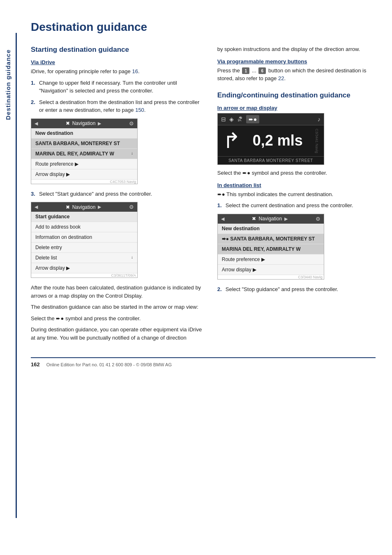 Image resolution: width=392 pixels, height=555 pixels. I want to click on dest-list-bullet-para: ➨● This symbol indicates the current des…, so click(297, 194).